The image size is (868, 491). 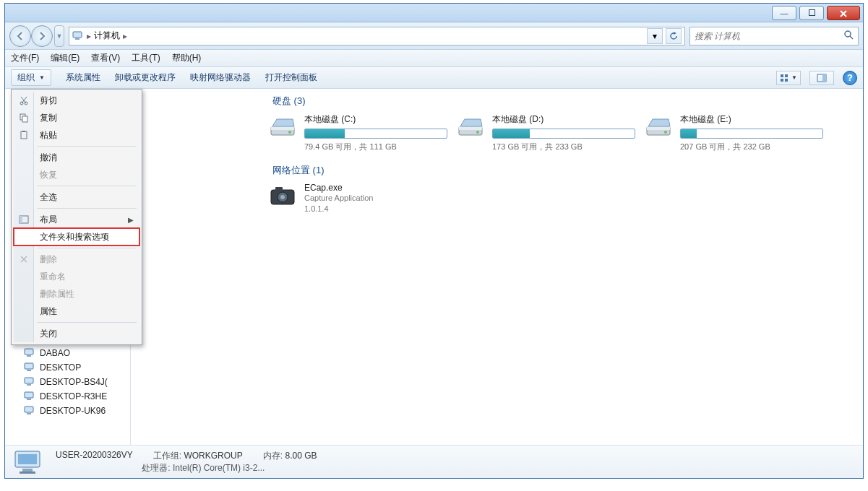 What do you see at coordinates (564, 147) in the screenshot?
I see `drive-free-text: 173 GB 可用，共 233 GB` at bounding box center [564, 147].